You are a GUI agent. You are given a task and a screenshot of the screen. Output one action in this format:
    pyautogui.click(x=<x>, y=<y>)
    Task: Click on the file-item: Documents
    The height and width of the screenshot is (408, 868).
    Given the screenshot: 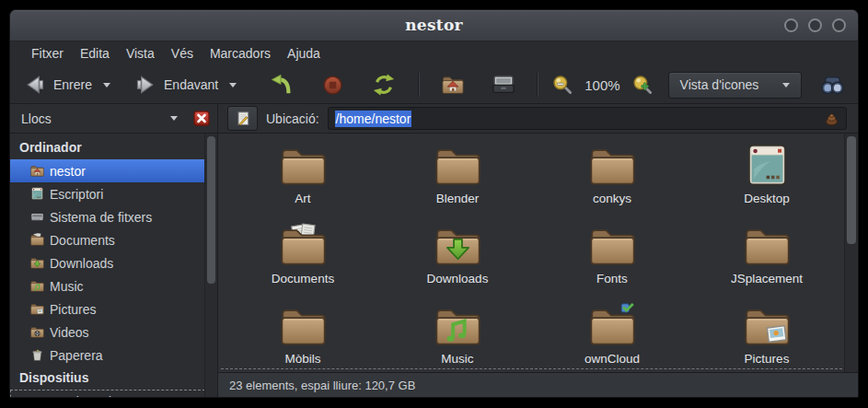 What is the action you would take?
    pyautogui.click(x=303, y=262)
    